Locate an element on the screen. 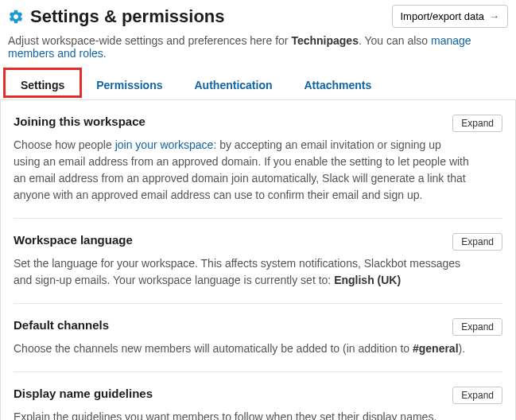 This screenshot has width=516, height=420. current-language: English (UK) is located at coordinates (367, 280).